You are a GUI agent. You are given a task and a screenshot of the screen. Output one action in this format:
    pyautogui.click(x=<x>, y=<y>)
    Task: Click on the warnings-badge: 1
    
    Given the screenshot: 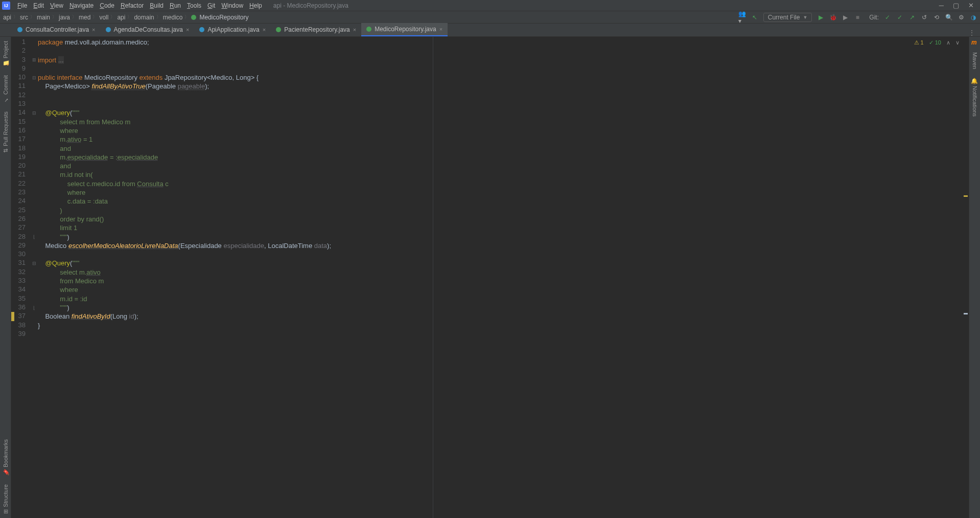 What is the action you would take?
    pyautogui.click(x=919, y=43)
    